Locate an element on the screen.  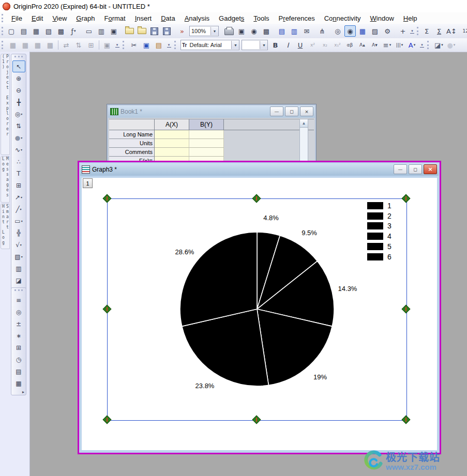
duplicate-window-button: ▣ is located at coordinates (107, 45).